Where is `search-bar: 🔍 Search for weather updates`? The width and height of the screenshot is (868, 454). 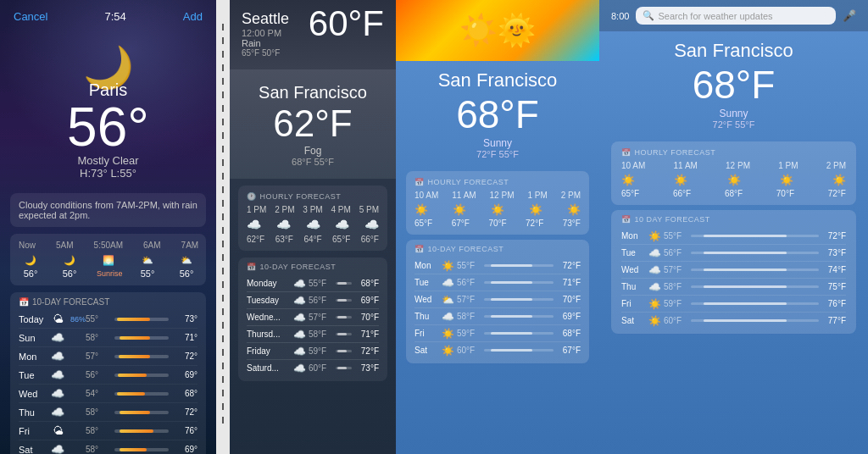 search-bar: 🔍 Search for weather updates is located at coordinates (736, 15).